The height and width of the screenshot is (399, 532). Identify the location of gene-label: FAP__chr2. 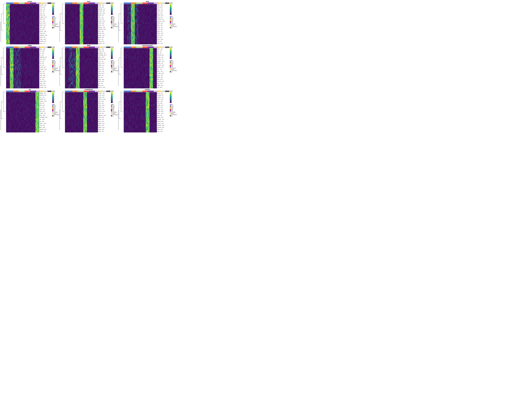
(46, 63).